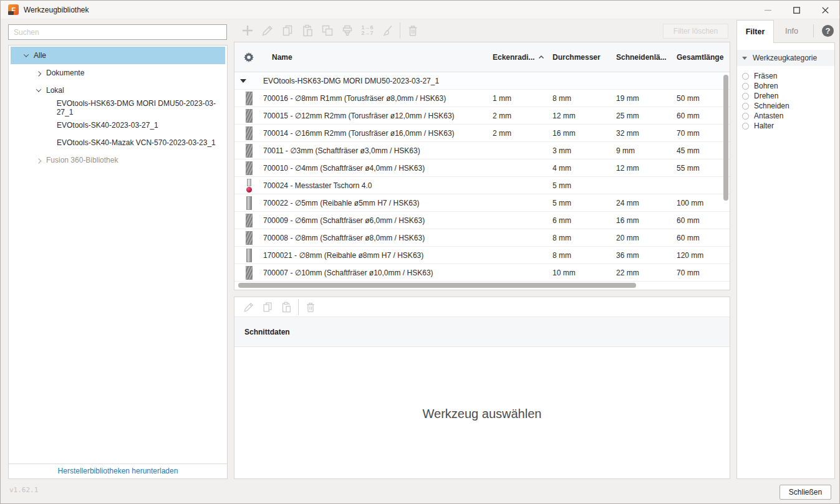 Image resolution: width=840 pixels, height=504 pixels. What do you see at coordinates (482, 151) in the screenshot?
I see `table-row: 70011 - ∅3mm (Schaftfräser ø3,0mm / HSK6…` at bounding box center [482, 151].